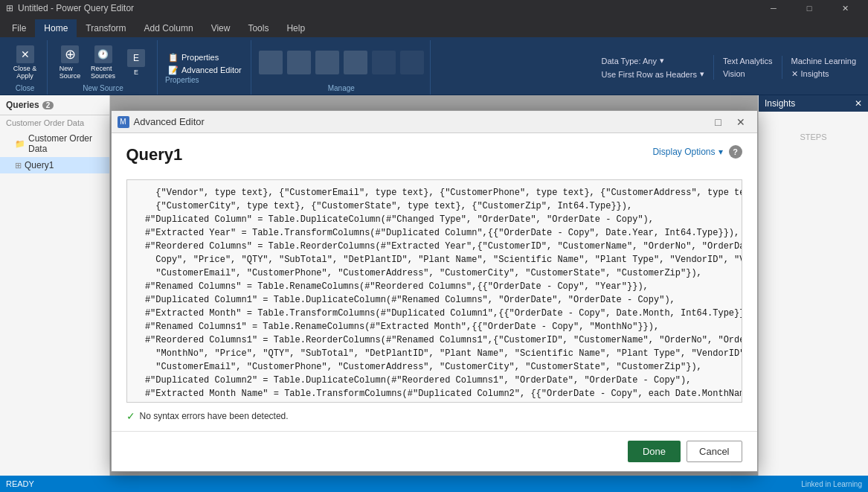 This screenshot has width=868, height=492. What do you see at coordinates (730, 122) in the screenshot?
I see `dialog-controls: □ ✕` at bounding box center [730, 122].